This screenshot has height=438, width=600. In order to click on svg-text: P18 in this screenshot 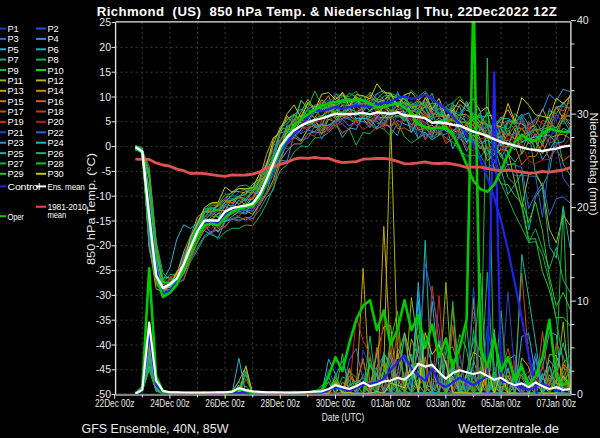, I will do `click(56, 112)`.